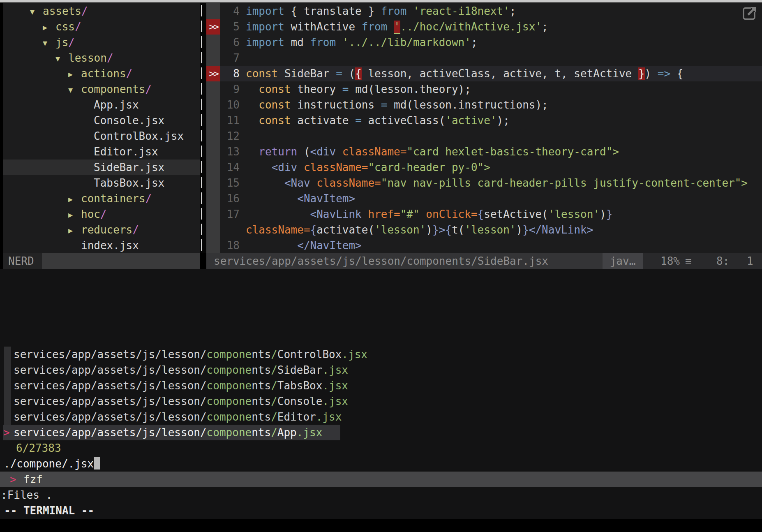 This screenshot has height=532, width=762. I want to click on code-token: >, so click(487, 167).